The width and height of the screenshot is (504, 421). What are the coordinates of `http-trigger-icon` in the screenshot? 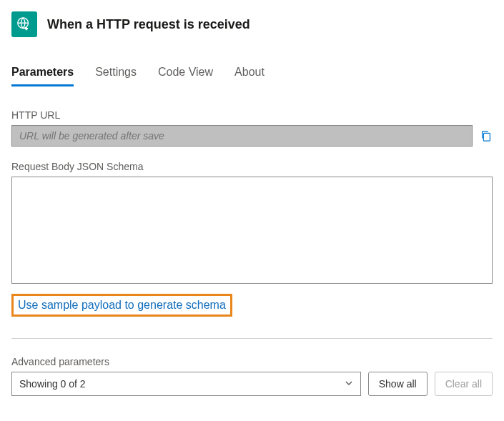 It's located at (24, 24).